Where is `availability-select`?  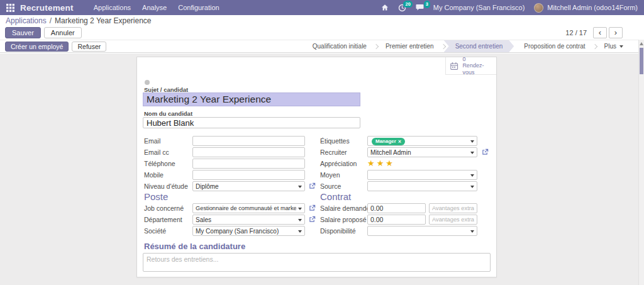
availability-select is located at coordinates (423, 231).